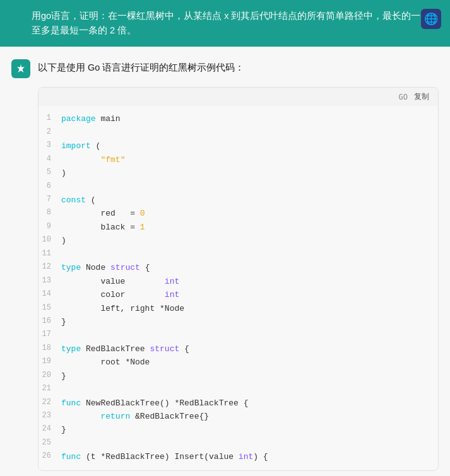 The image size is (450, 476). What do you see at coordinates (431, 19) in the screenshot?
I see `banner-icon: 🌐` at bounding box center [431, 19].